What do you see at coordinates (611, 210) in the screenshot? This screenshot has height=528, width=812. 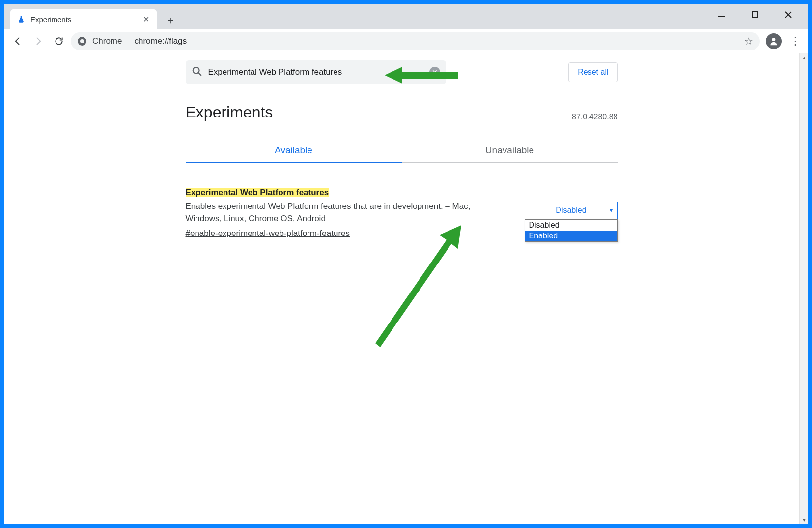 I see `chevron-down-icon: ▾` at bounding box center [611, 210].